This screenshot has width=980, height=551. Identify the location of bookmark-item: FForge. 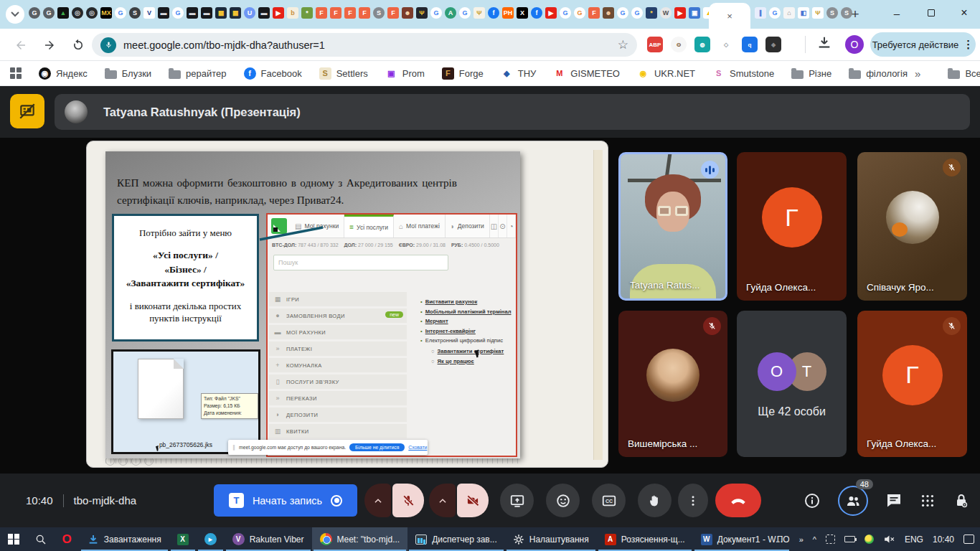
(463, 73).